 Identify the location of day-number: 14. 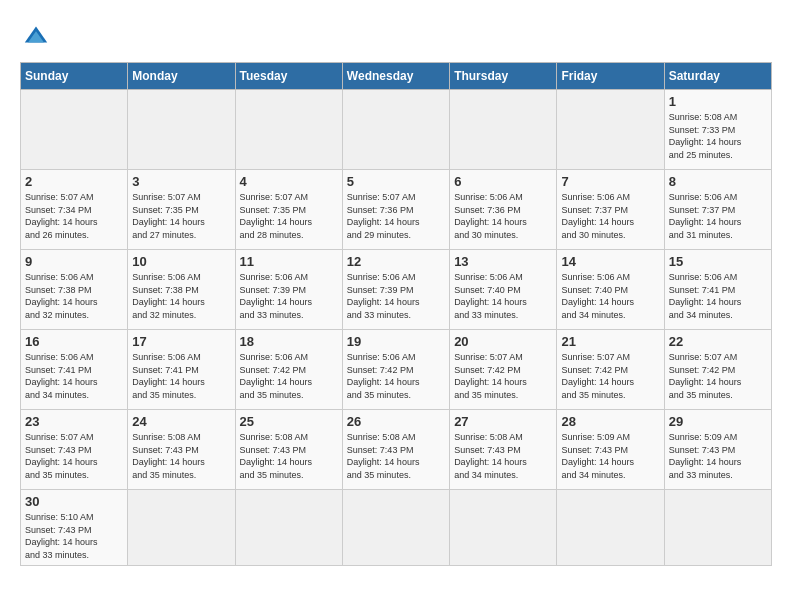
(610, 262).